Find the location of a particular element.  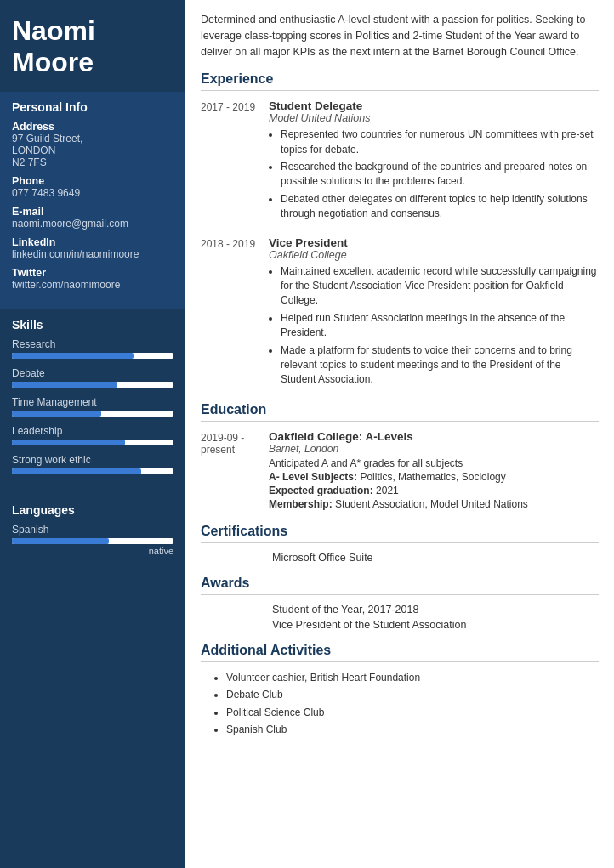

twitter-label: Twitter is located at coordinates (93, 273).